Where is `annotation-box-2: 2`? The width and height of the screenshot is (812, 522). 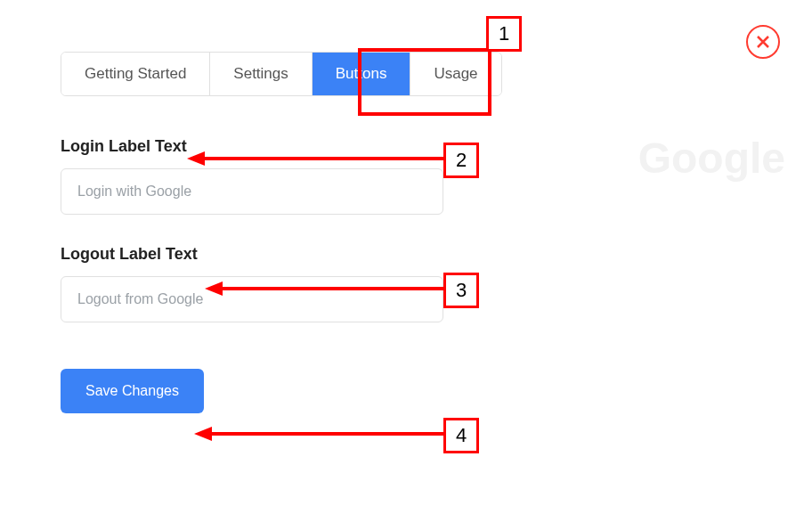
annotation-box-2: 2 is located at coordinates (461, 160).